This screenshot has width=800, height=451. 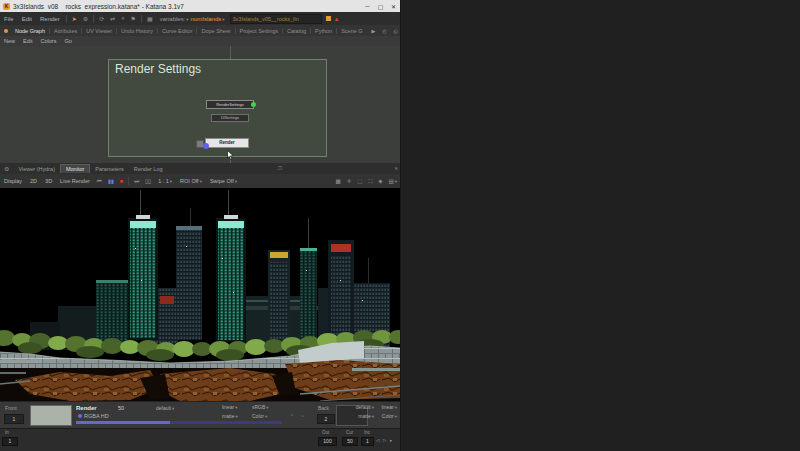 I want to click on link-icon: ⇄, so click(x=112, y=18).